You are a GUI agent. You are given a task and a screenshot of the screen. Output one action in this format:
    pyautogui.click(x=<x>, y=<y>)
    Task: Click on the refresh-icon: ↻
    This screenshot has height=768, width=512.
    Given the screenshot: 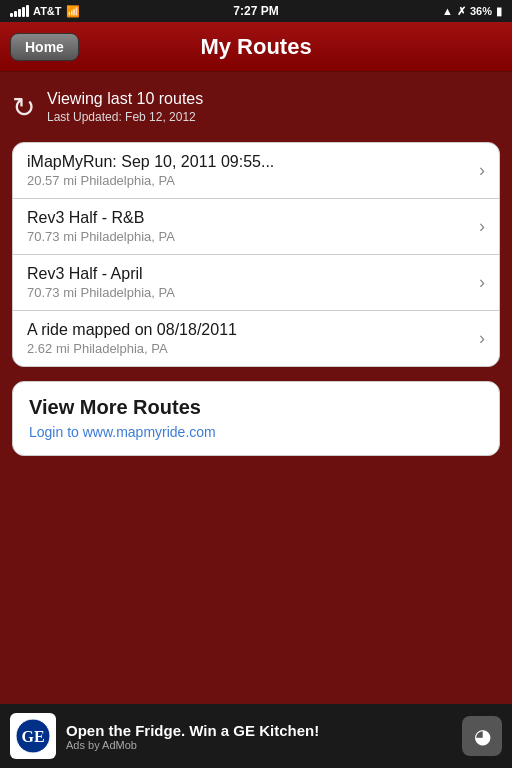 What is the action you would take?
    pyautogui.click(x=24, y=108)
    